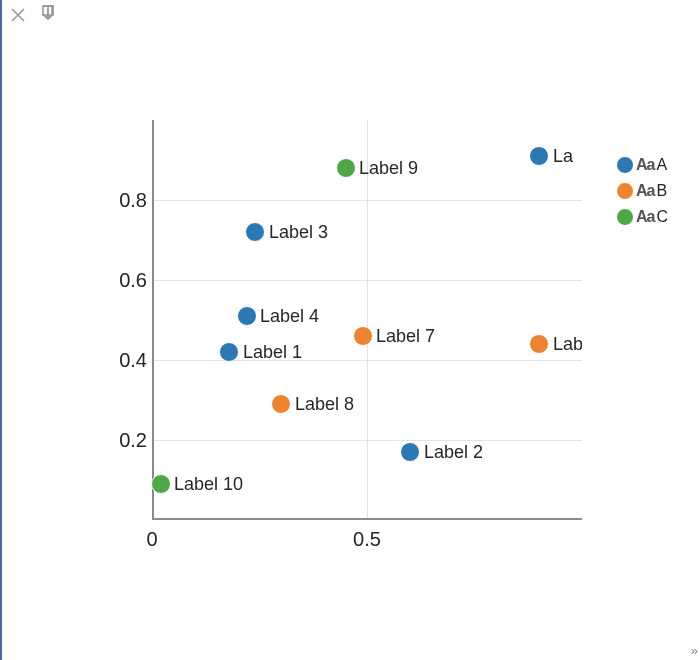  What do you see at coordinates (324, 404) in the screenshot?
I see `data-point-label: Label 8` at bounding box center [324, 404].